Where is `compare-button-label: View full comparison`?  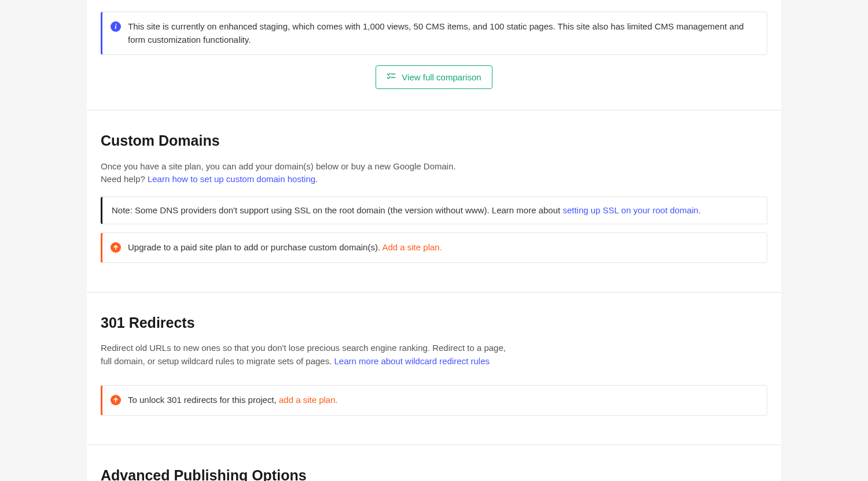
compare-button-label: View full comparison is located at coordinates (441, 77).